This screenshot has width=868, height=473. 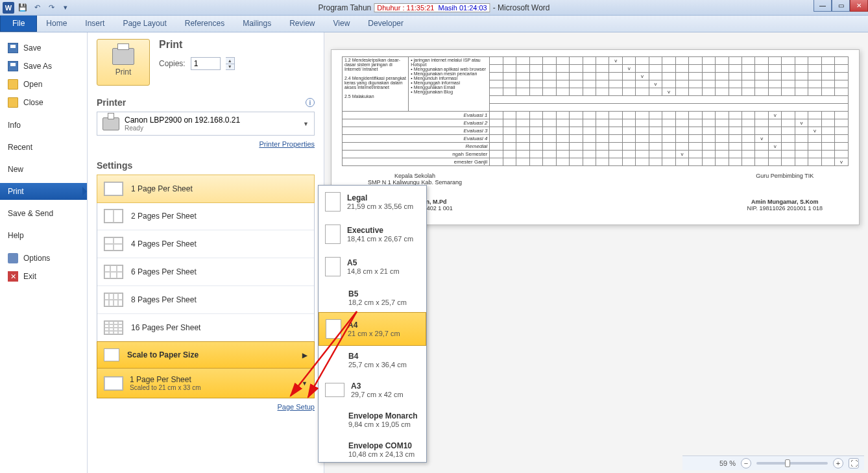 What do you see at coordinates (43, 236) in the screenshot?
I see `sidebar-help: Help` at bounding box center [43, 236].